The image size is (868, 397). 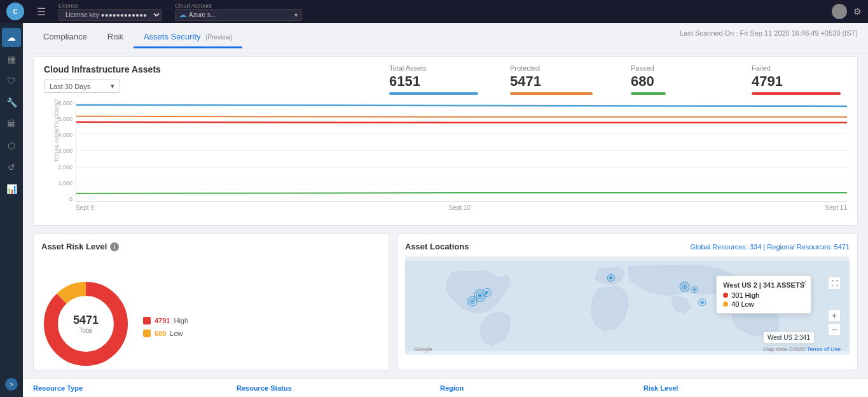 What do you see at coordinates (65, 167) in the screenshot?
I see `y-label-2000: 2,000` at bounding box center [65, 167].